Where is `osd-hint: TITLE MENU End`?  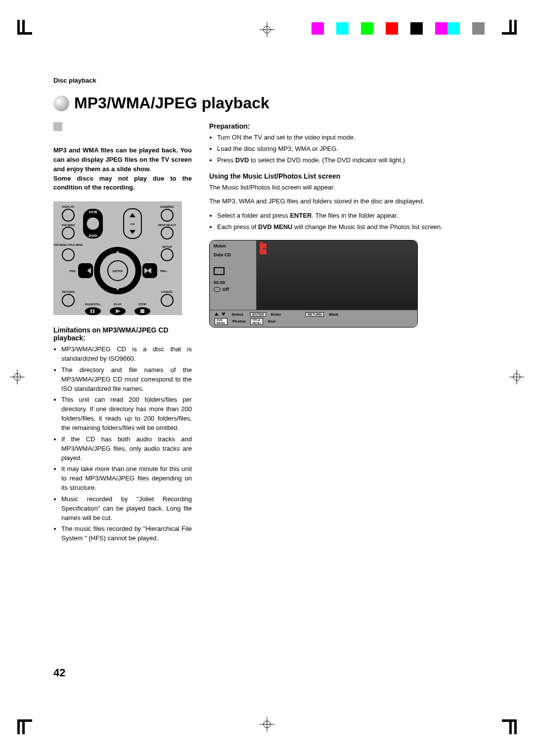 osd-hint: TITLE MENU End is located at coordinates (268, 322).